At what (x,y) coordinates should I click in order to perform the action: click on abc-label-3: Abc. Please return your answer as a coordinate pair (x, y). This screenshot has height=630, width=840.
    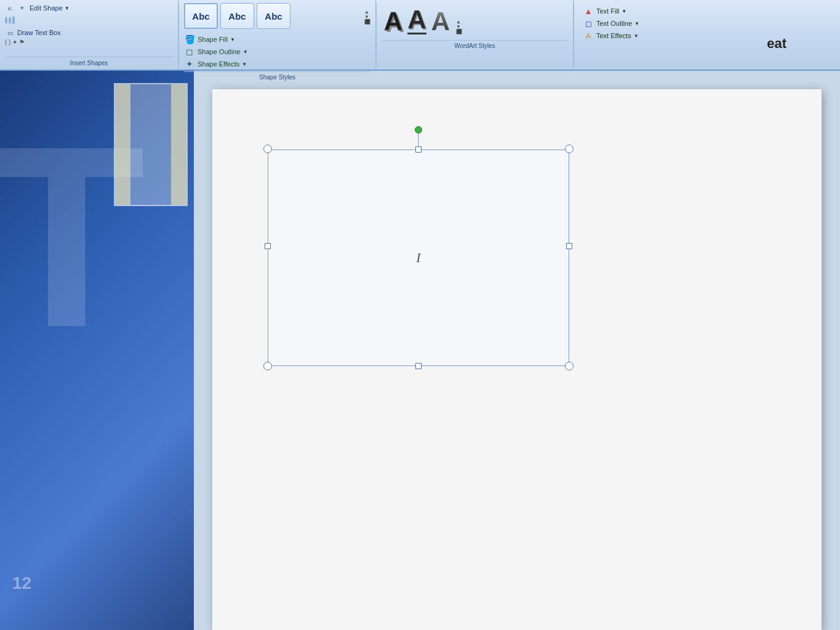
    Looking at the image, I should click on (273, 16).